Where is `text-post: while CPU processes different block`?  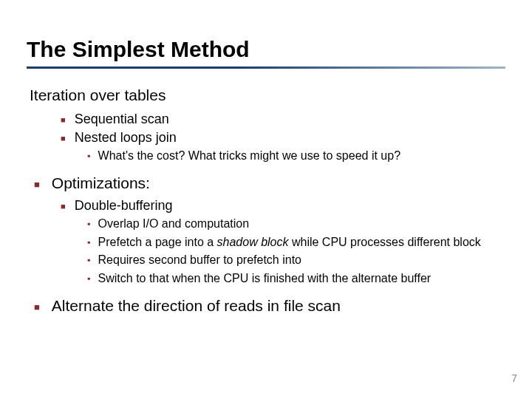
text-post: while CPU processes different block is located at coordinates (385, 242).